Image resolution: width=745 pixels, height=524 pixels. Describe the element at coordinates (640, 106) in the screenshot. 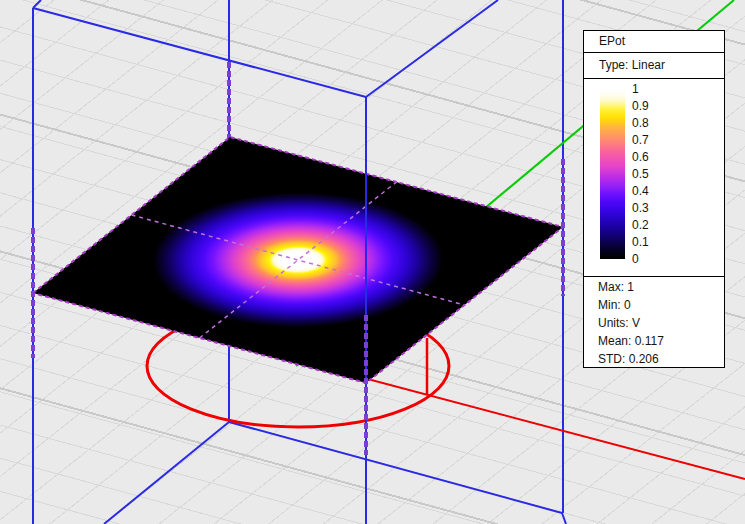

I see `colorbar-tick: 0.9` at that location.